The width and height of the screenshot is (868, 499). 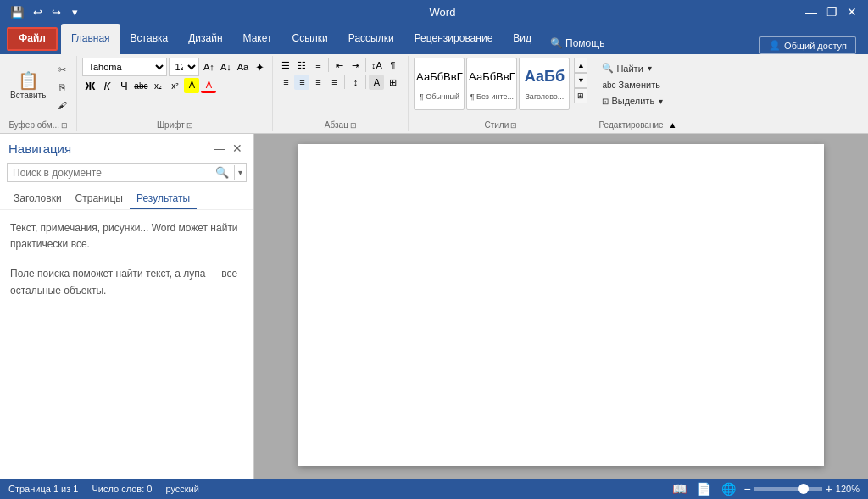 I want to click on highlight-button: A, so click(x=192, y=86).